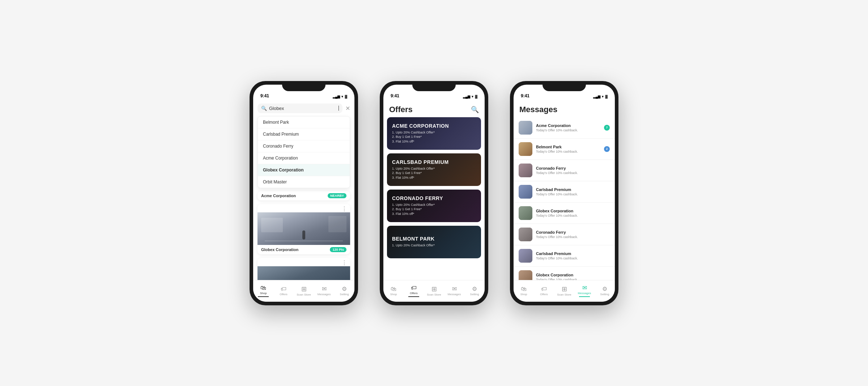  I want to click on phone-search: 9:41 ▂▄▆ ▾ ▓ 🔍 Globex ✕ Belmont Park Car…, so click(304, 193).